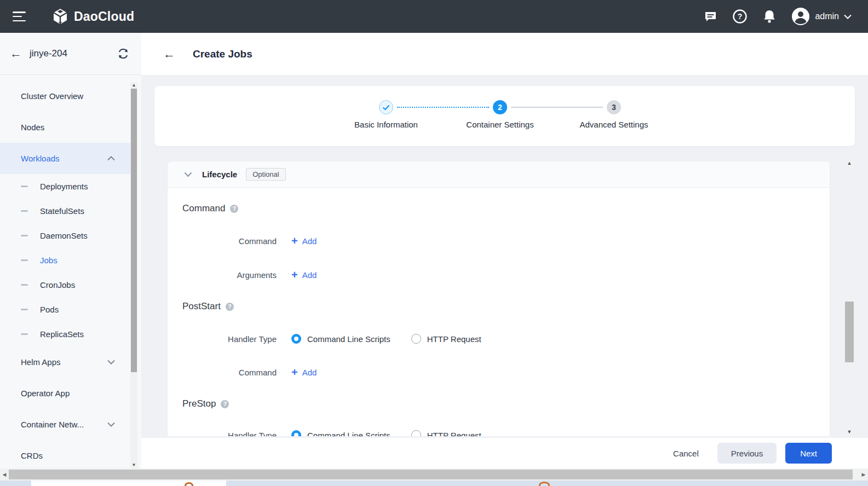 This screenshot has width=868, height=486. What do you see at coordinates (206, 404) in the screenshot?
I see `group-title-prestop: PreStop ?` at bounding box center [206, 404].